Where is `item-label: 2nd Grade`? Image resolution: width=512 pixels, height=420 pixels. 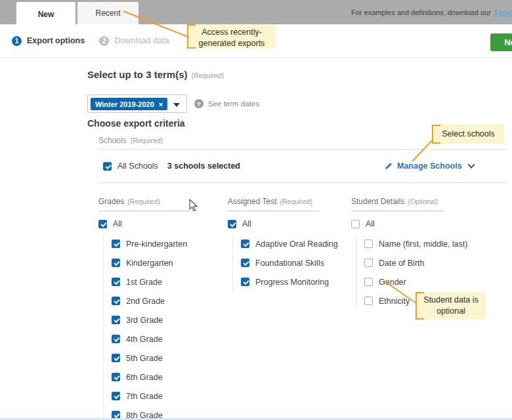 item-label: 2nd Grade is located at coordinates (146, 301).